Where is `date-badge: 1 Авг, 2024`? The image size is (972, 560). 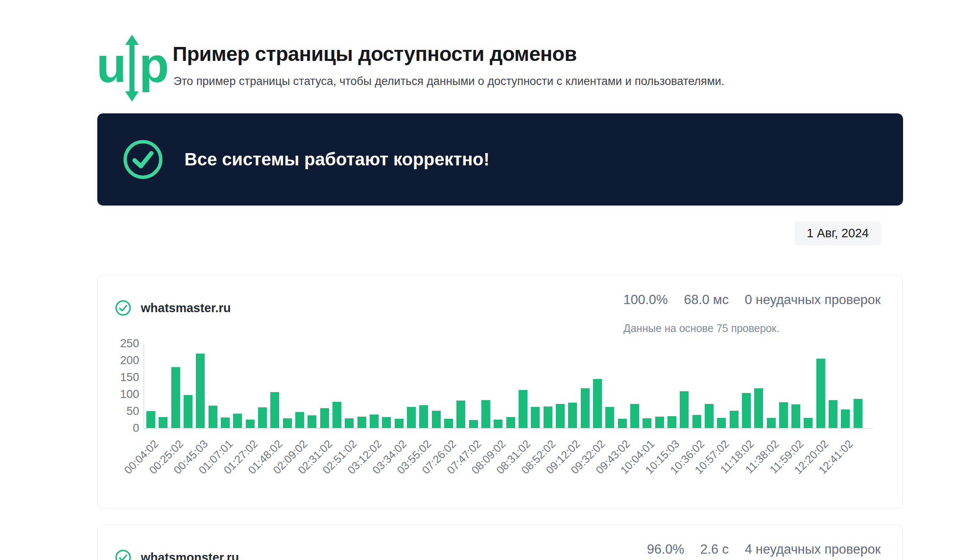
date-badge: 1 Авг, 2024 is located at coordinates (837, 233).